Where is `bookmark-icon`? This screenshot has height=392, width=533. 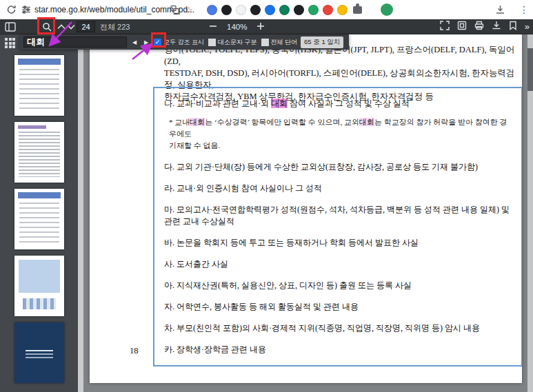
bookmark-icon is located at coordinates (513, 27).